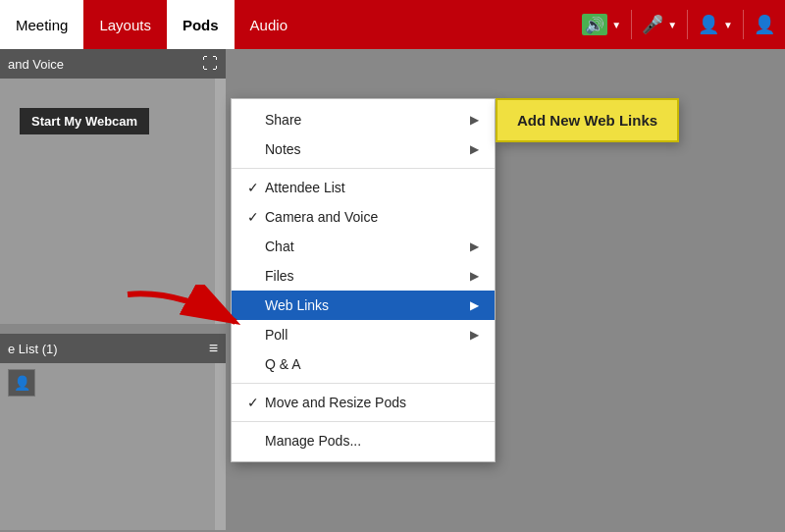 The height and width of the screenshot is (532, 785). What do you see at coordinates (33, 349) in the screenshot?
I see `attendee-list-title: e List (1)` at bounding box center [33, 349].